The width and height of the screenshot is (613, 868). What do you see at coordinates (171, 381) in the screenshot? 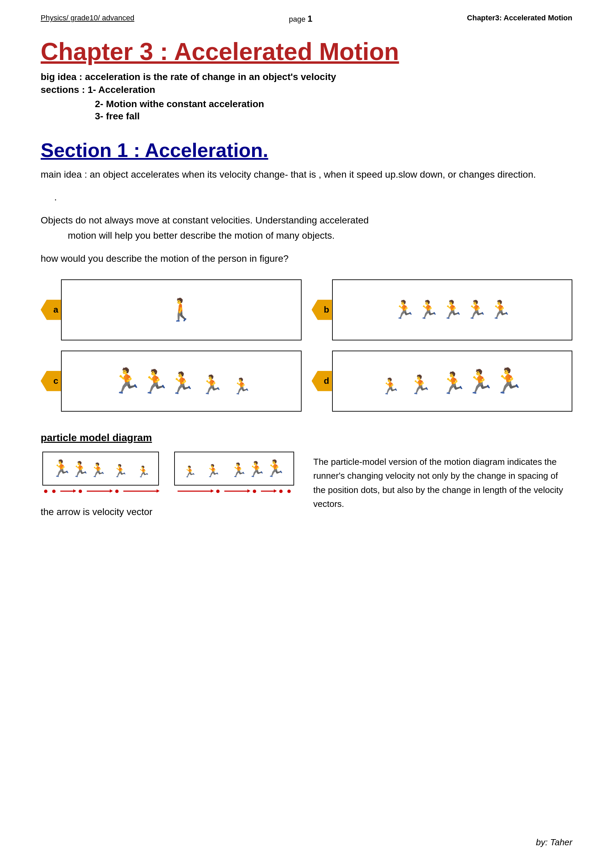
I see `figure-c: c 🏃 🏃 🏃 🏃 🏃` at bounding box center [171, 381].